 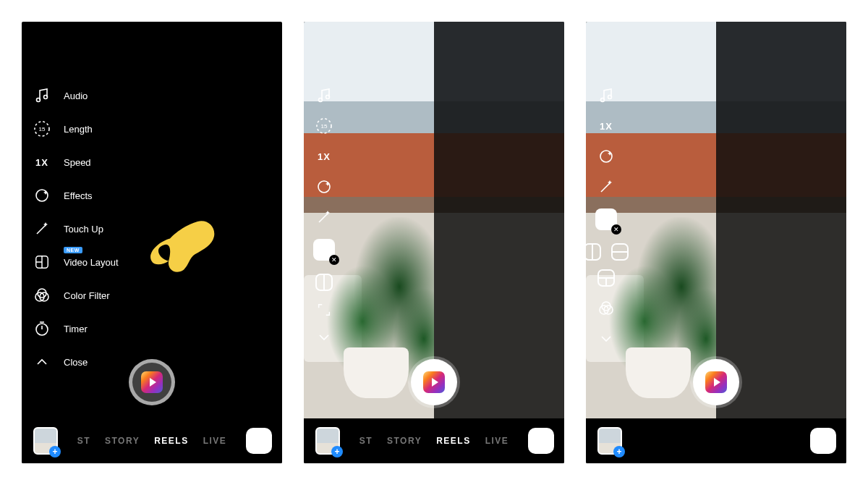 What do you see at coordinates (324, 310) in the screenshot?
I see `layout-sub-options` at bounding box center [324, 310].